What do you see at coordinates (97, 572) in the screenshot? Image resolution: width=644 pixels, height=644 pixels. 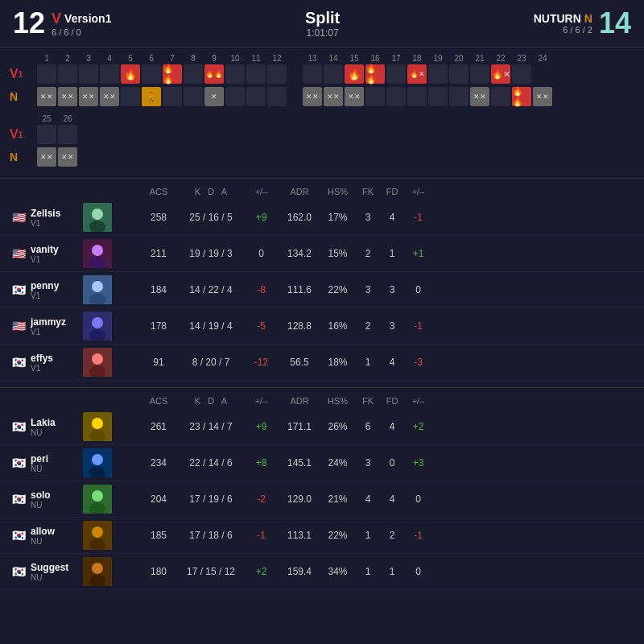 I see `suggest-avatar` at bounding box center [97, 572].